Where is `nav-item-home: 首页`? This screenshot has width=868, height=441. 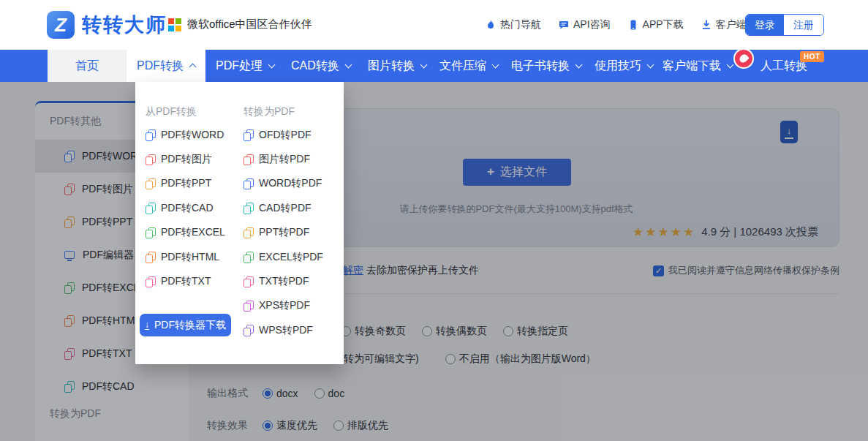 nav-item-home: 首页 is located at coordinates (87, 66).